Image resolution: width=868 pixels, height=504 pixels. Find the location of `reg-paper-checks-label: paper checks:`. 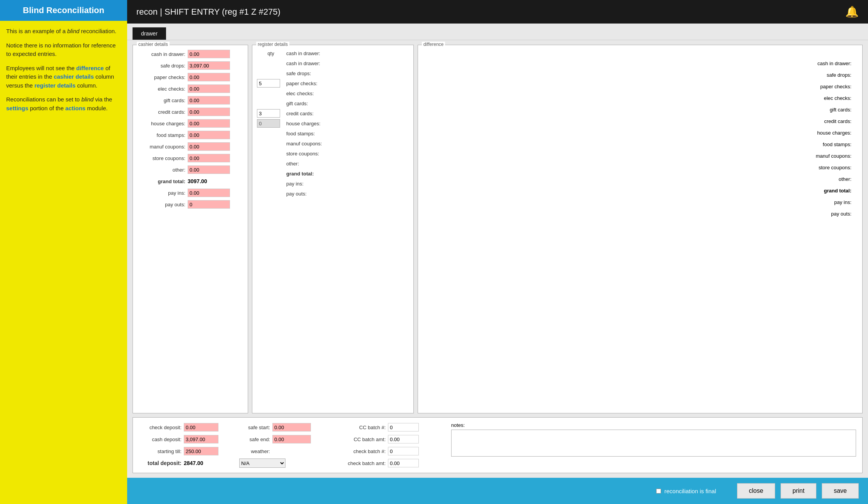

reg-paper-checks-label: paper checks: is located at coordinates (301, 83).